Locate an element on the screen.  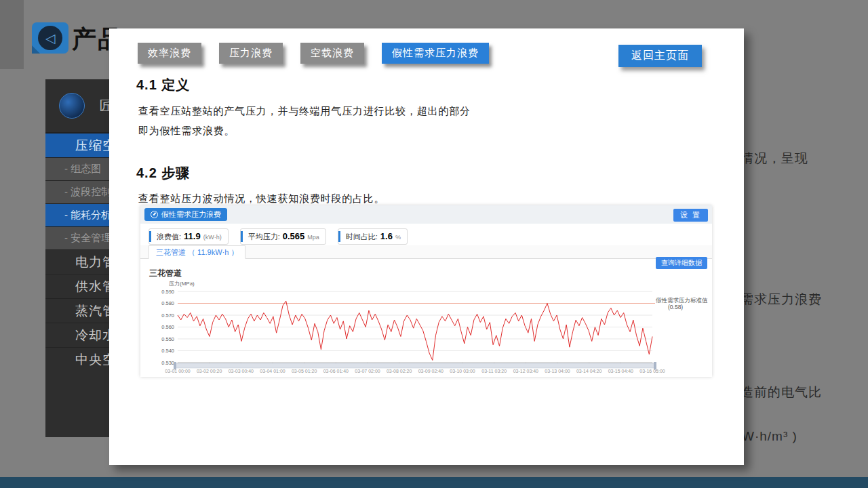
section-heading-definition: 4.1 定义 is located at coordinates (163, 85).